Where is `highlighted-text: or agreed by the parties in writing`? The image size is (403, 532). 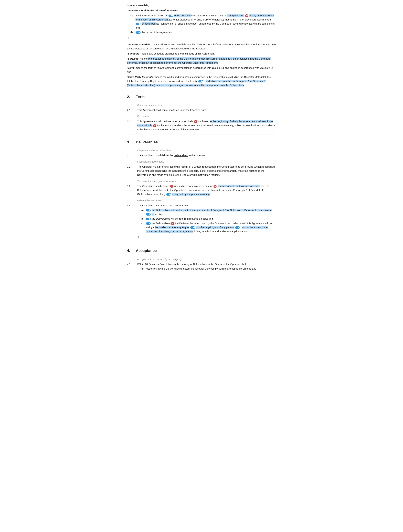
highlighted-text: or agreed by the parties in writing is located at coordinates (191, 194).